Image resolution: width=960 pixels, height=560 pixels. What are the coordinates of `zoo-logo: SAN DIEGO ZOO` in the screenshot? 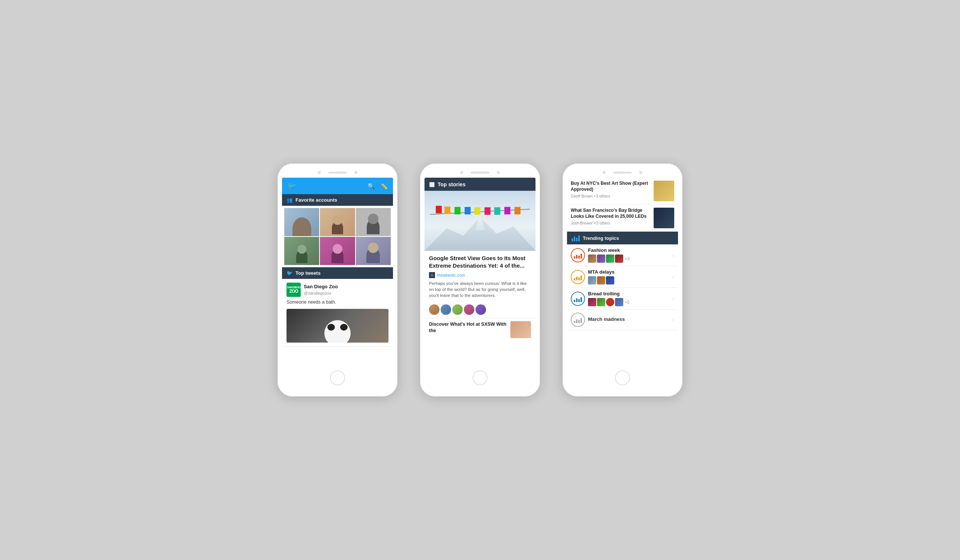 It's located at (293, 290).